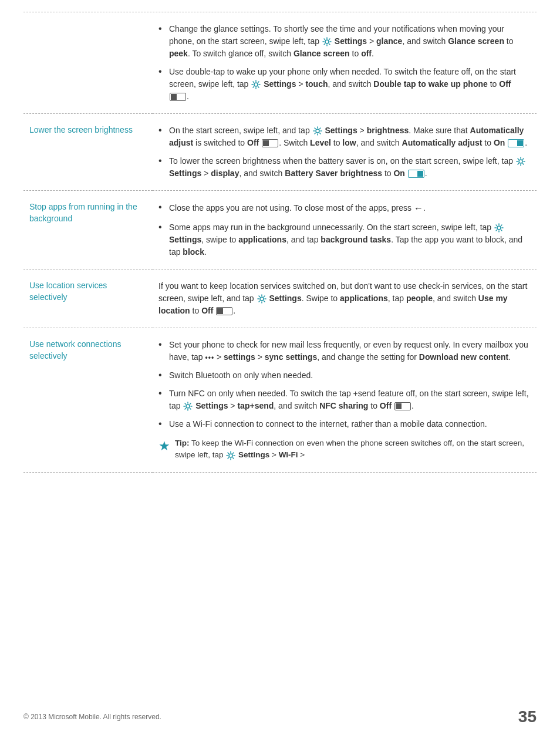  What do you see at coordinates (321, 143) in the screenshot?
I see `level-label: Level` at bounding box center [321, 143].